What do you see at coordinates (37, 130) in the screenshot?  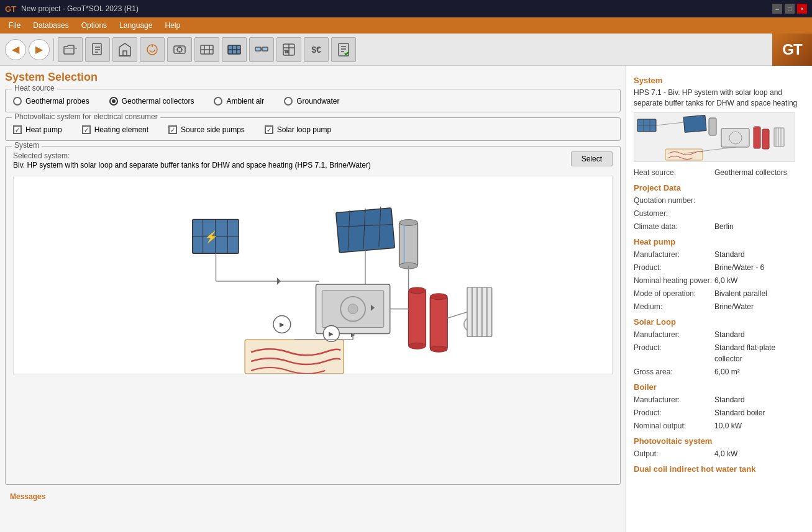 I see `checkbox-heat-pump: Heat pump` at bounding box center [37, 130].